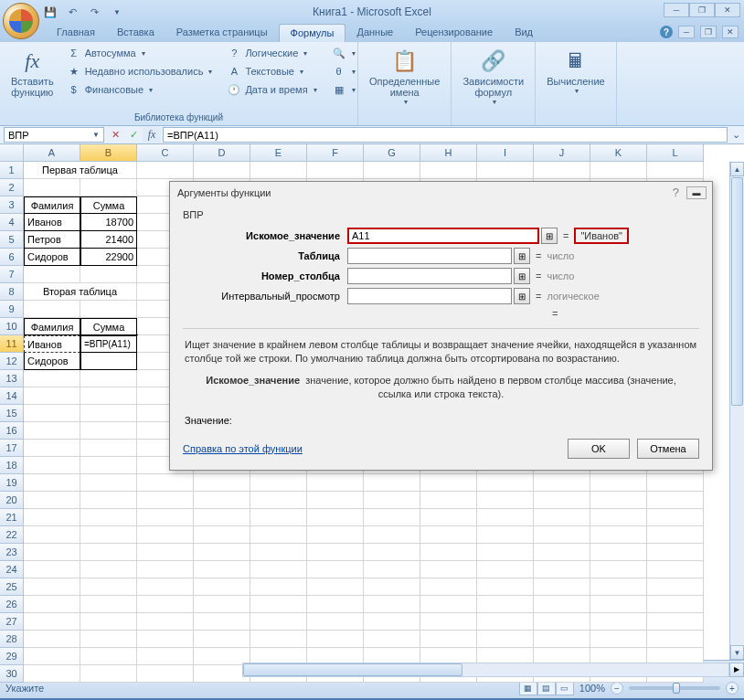 The image size is (744, 700). What do you see at coordinates (12, 292) in the screenshot?
I see `row-header: 8` at bounding box center [12, 292].